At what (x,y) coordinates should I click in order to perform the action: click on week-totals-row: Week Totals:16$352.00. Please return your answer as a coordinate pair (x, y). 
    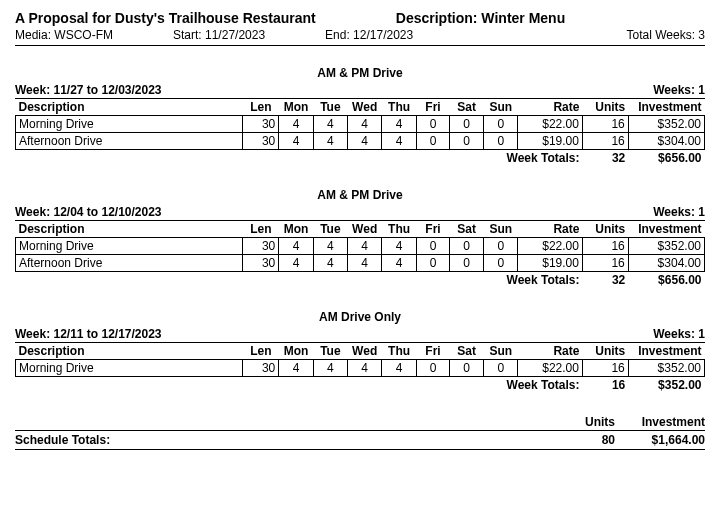
    Looking at the image, I should click on (360, 386).